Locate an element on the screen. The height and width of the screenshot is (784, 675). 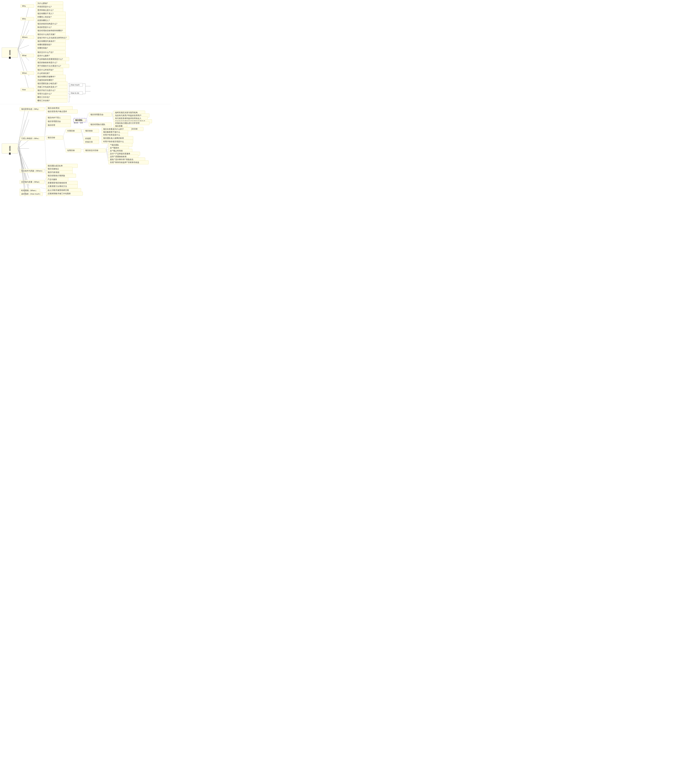
how-item-6: 哪些工作自制? is located at coordinates (51, 101).